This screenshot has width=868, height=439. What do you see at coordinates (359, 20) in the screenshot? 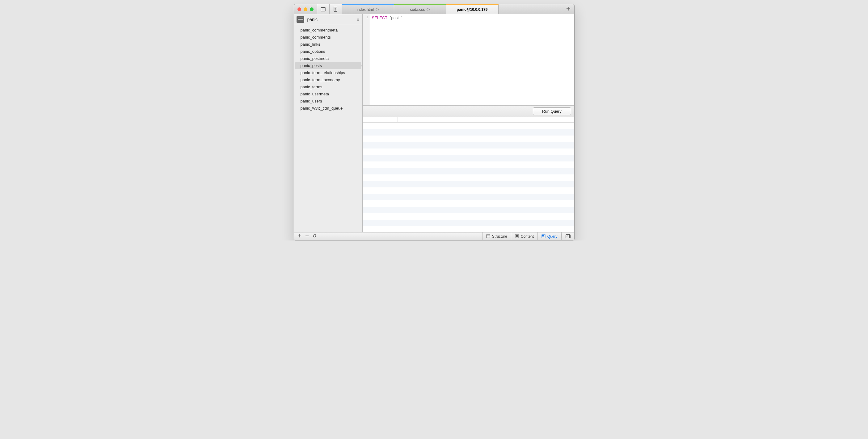
I see `chevron-updown-icon` at bounding box center [359, 20].